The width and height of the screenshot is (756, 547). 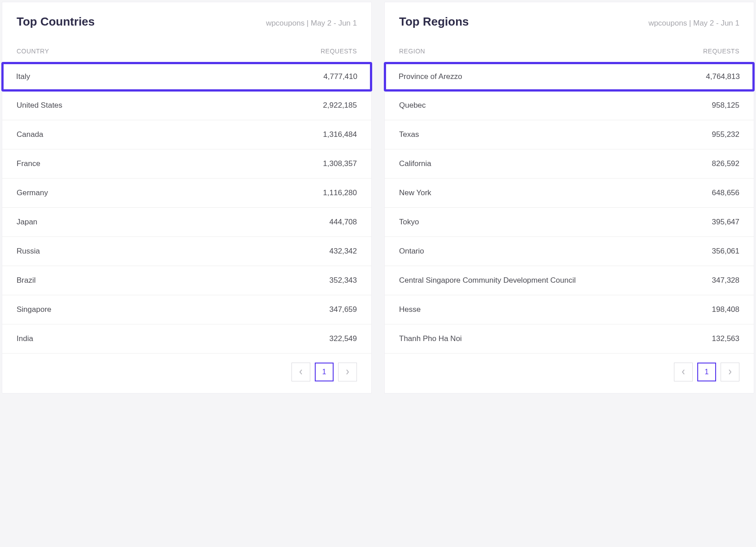 What do you see at coordinates (726, 251) in the screenshot?
I see `row-requests: 356,061` at bounding box center [726, 251].